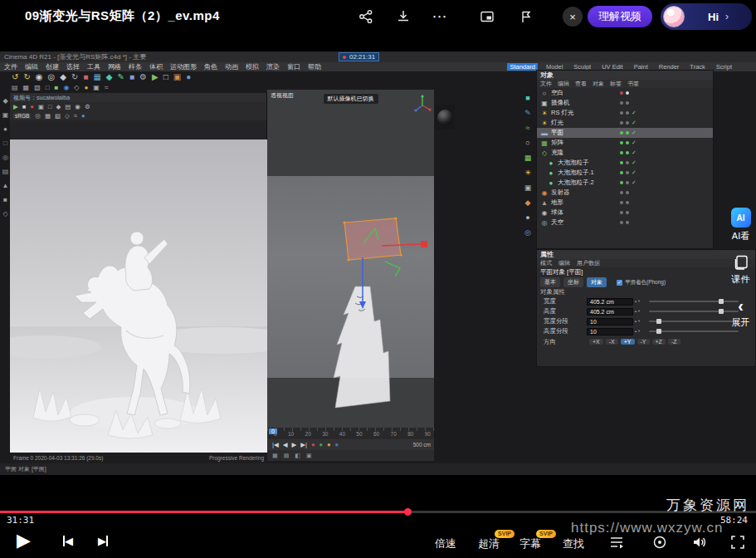 Image resolution: width=756 pixels, height=558 pixels. What do you see at coordinates (273, 432) in the screenshot?
I see `timeline-playhead: 0` at bounding box center [273, 432].